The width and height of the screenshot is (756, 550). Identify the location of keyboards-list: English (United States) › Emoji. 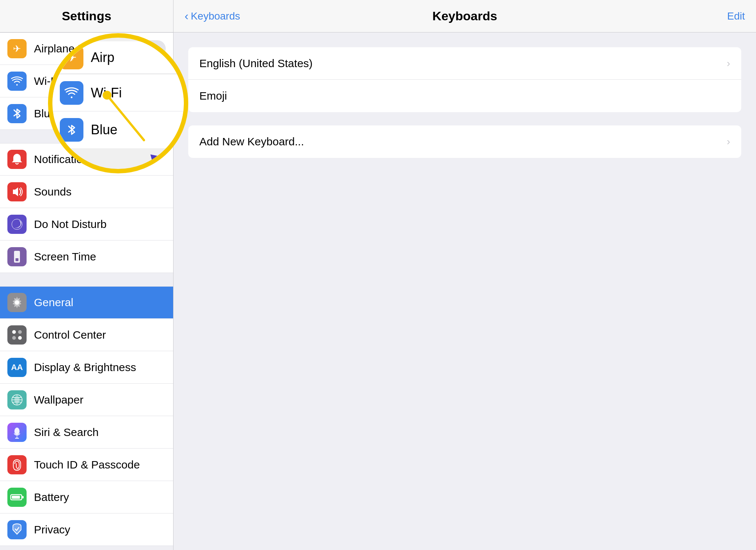
(465, 80).